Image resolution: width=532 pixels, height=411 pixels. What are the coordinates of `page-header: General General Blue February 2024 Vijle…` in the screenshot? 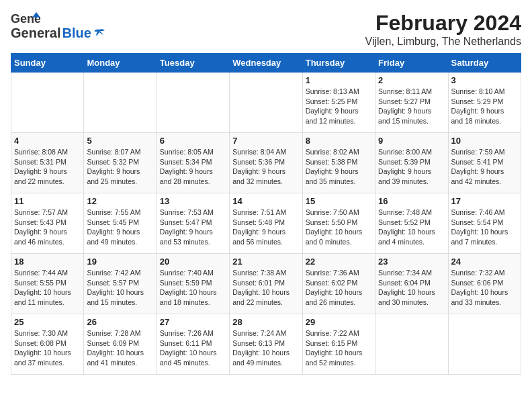 It's located at (266, 30).